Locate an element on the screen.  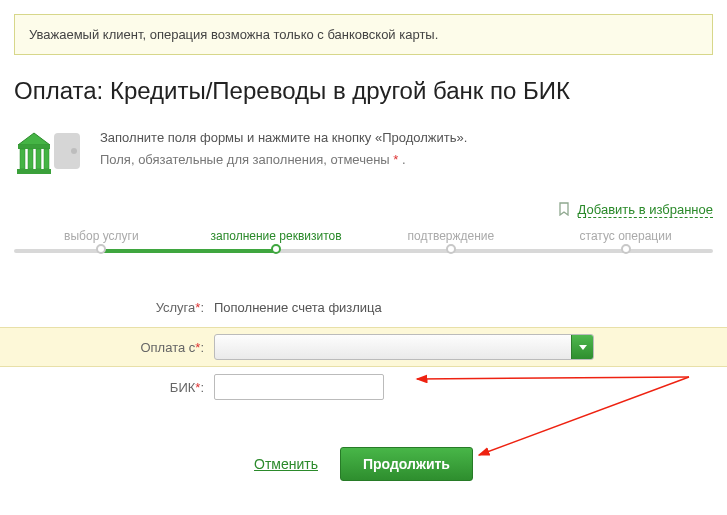
row-payfrom: Оплата с*: is located at coordinates (364, 347).